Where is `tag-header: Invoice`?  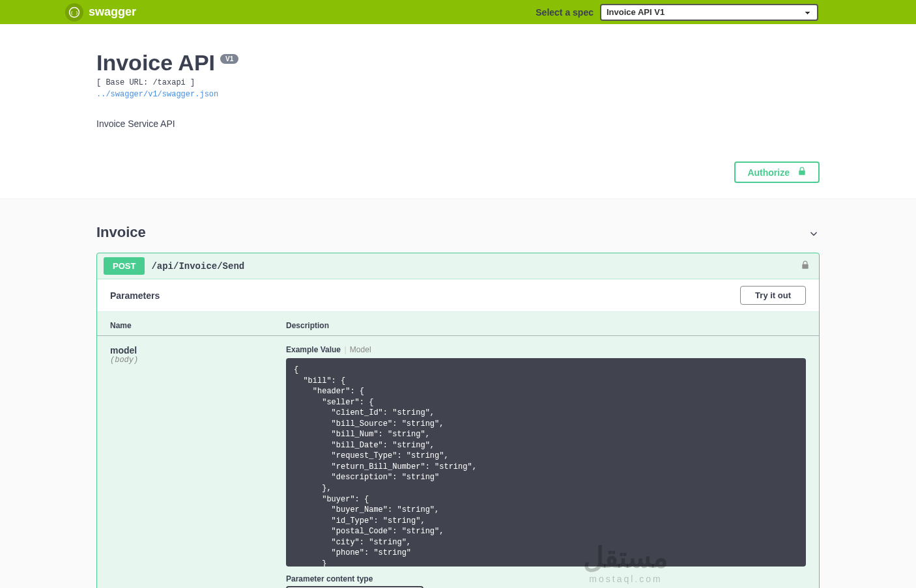 tag-header: Invoice is located at coordinates (458, 234).